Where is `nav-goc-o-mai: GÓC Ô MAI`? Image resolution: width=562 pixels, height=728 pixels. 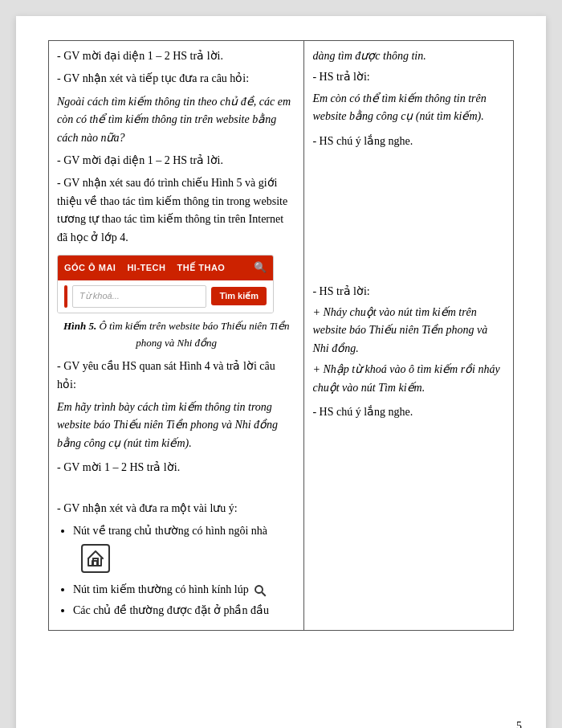
nav-goc-o-mai: GÓC Ô MAI is located at coordinates (90, 268).